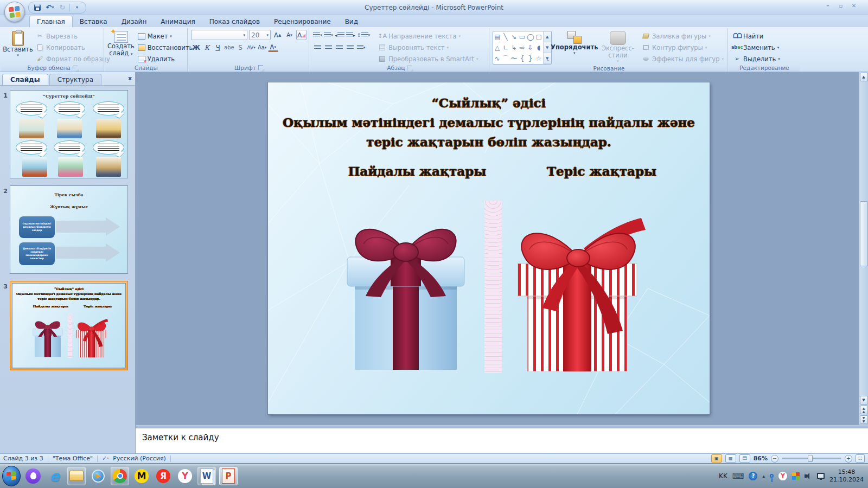 The width and height of the screenshot is (868, 488). I want to click on panel-close-icon: x, so click(130, 78).